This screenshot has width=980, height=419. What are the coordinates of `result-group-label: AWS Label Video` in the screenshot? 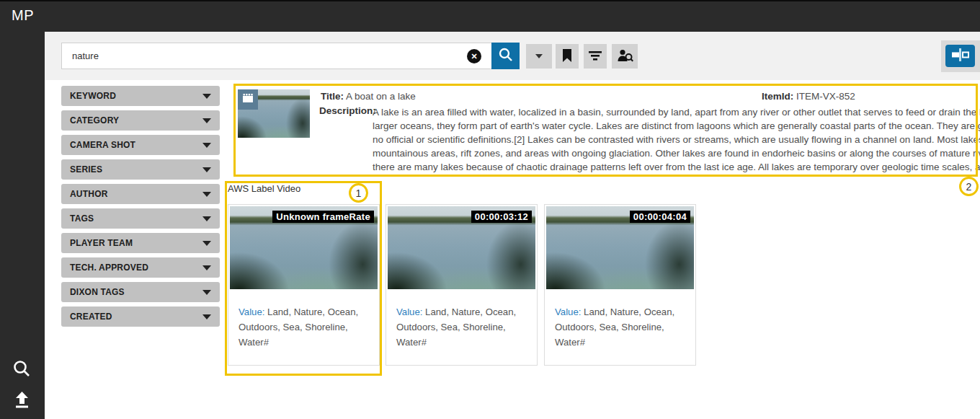 It's located at (264, 189).